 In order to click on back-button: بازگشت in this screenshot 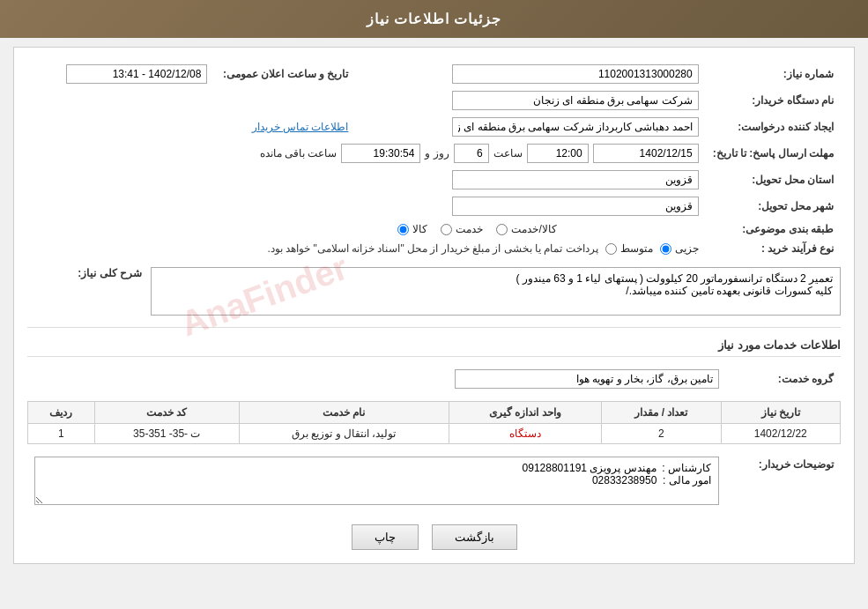, I will do `click(474, 538)`.